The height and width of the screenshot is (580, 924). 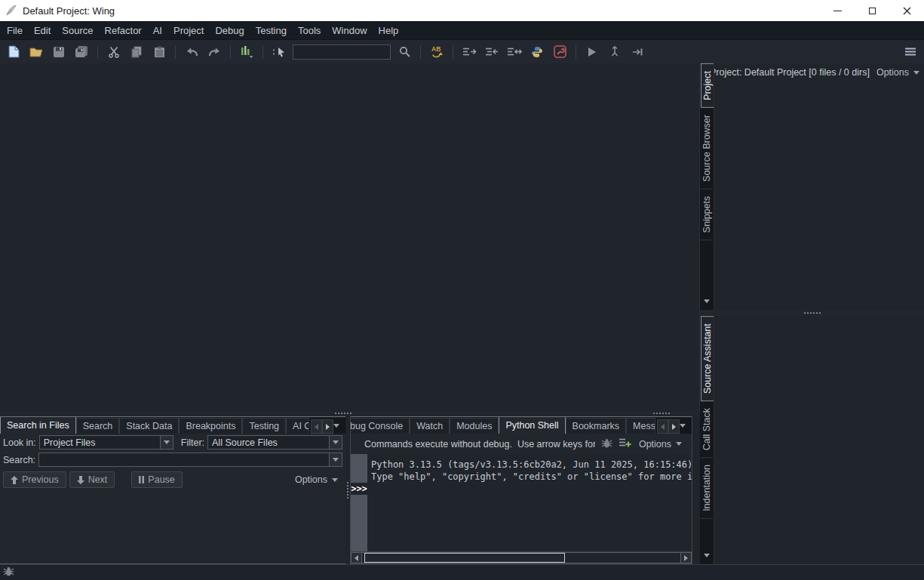 What do you see at coordinates (342, 52) in the screenshot?
I see `toolbar-search-input` at bounding box center [342, 52].